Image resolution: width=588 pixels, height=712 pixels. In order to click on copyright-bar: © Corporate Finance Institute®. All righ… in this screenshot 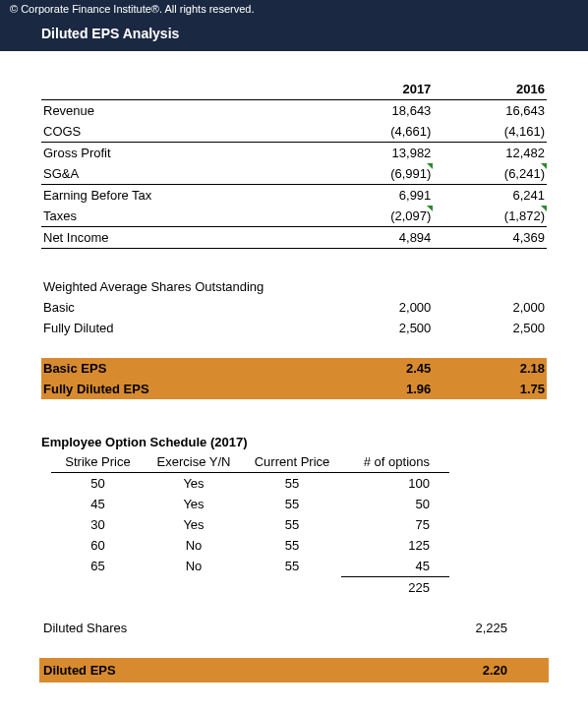, I will do `click(294, 9)`.